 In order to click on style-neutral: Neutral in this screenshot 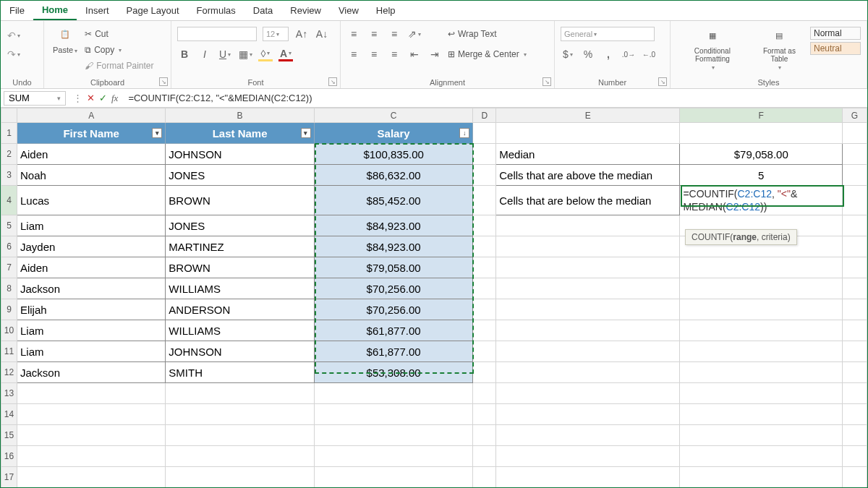, I will do `click(835, 48)`.